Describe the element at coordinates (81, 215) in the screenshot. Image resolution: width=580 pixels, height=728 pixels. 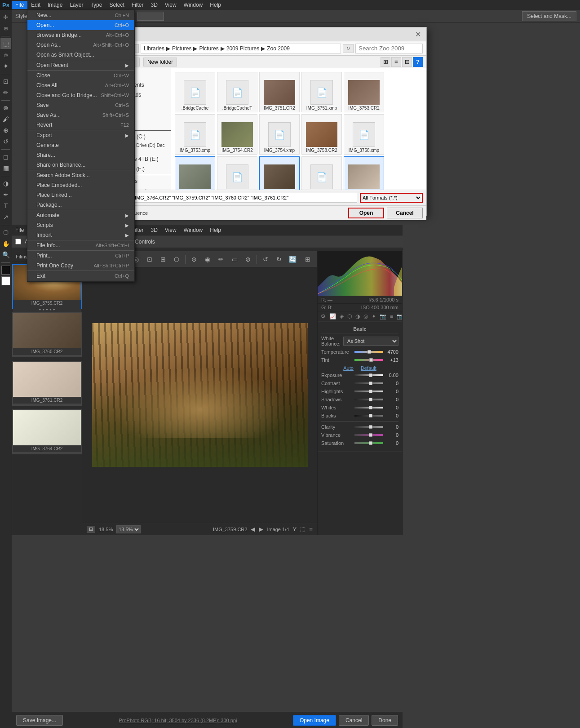
I see `menu-automate: Automate▶` at that location.